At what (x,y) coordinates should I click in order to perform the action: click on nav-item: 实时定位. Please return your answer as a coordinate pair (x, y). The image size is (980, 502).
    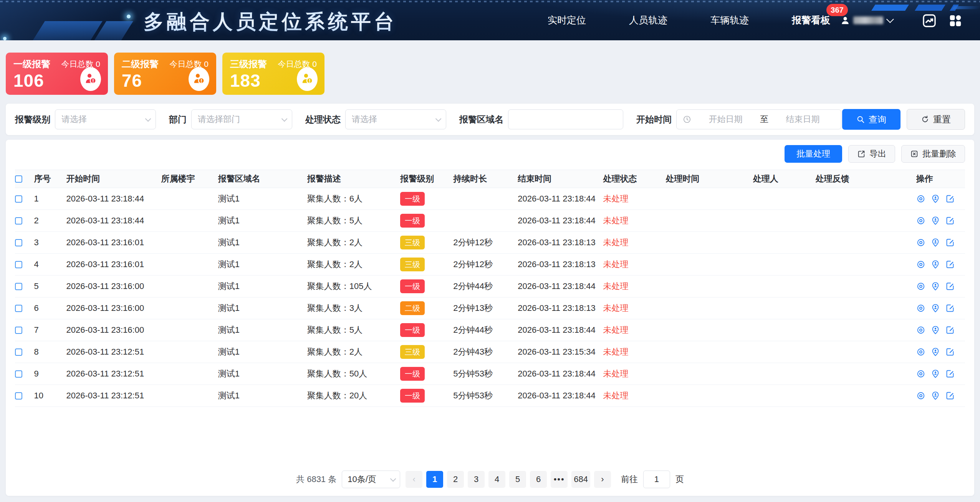
    Looking at the image, I should click on (567, 20).